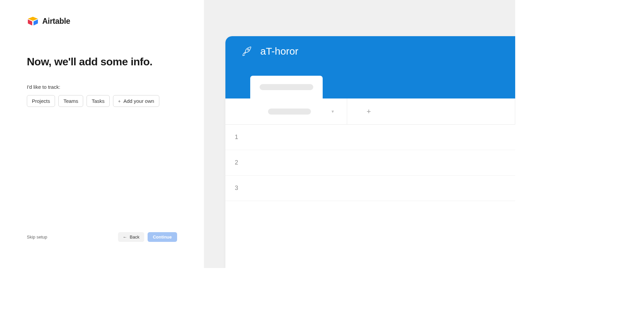 This screenshot has width=644, height=335. Describe the element at coordinates (286, 87) in the screenshot. I see `preview-tab-placeholder` at that location.